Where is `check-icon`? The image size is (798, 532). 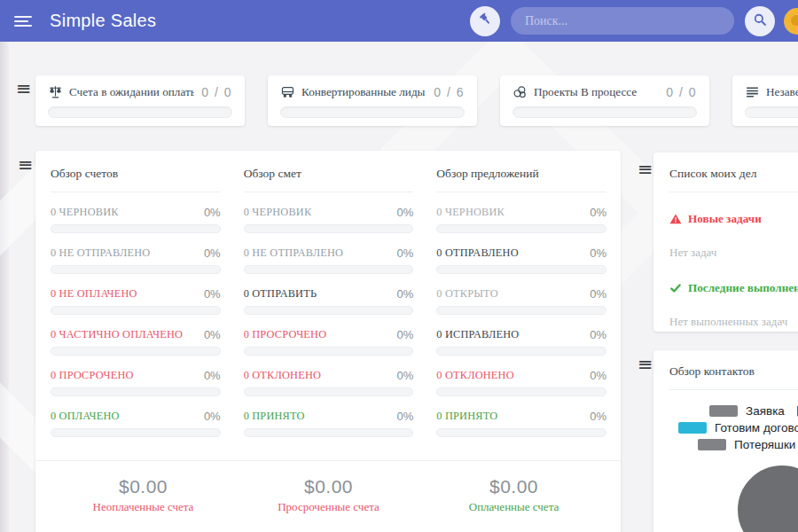
check-icon is located at coordinates (676, 288).